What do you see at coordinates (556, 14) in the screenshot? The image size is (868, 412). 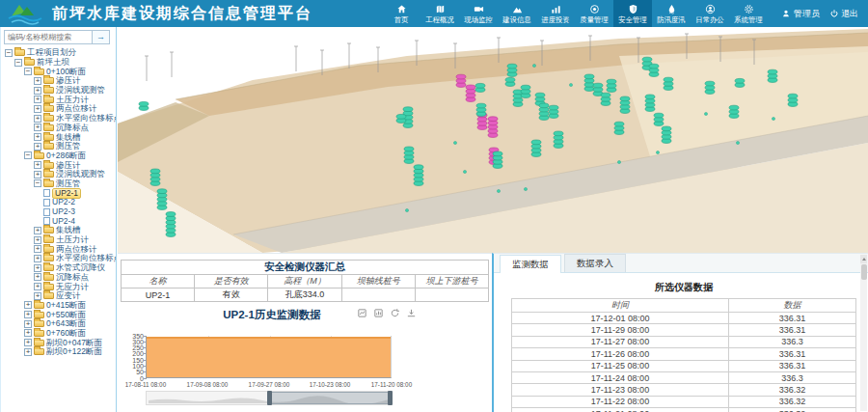 I see `nav-progress-investment: 进度投资` at bounding box center [556, 14].